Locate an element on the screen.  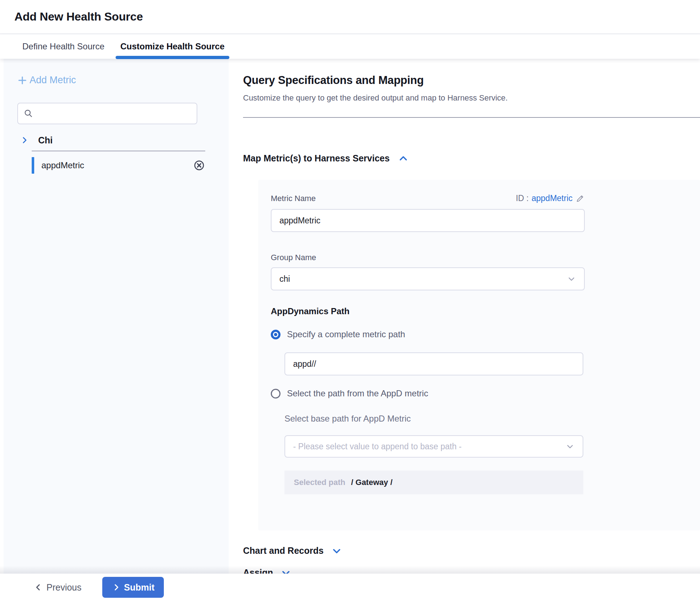
sidebar-group-chi: Chi is located at coordinates (116, 141).